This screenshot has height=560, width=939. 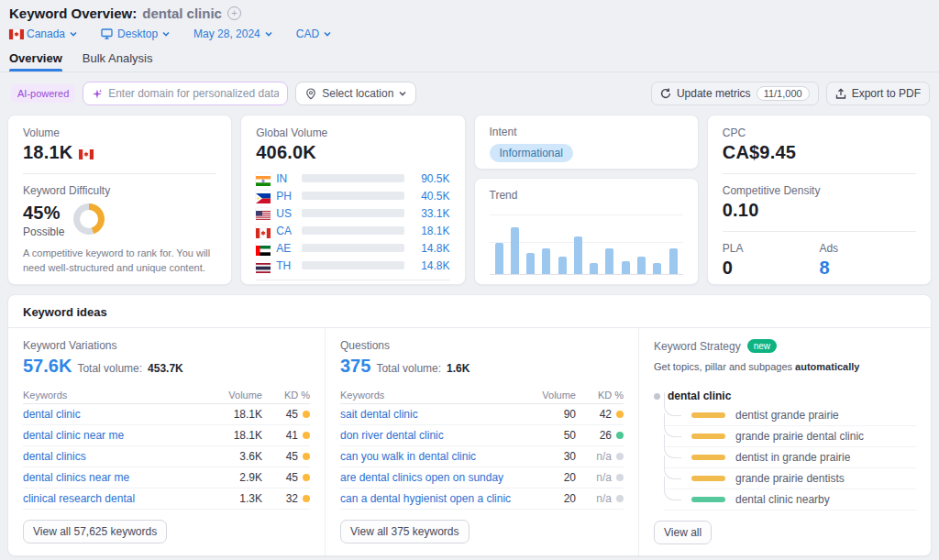 What do you see at coordinates (878, 93) in the screenshot?
I see `export-pdf-button: Export to PDF` at bounding box center [878, 93].